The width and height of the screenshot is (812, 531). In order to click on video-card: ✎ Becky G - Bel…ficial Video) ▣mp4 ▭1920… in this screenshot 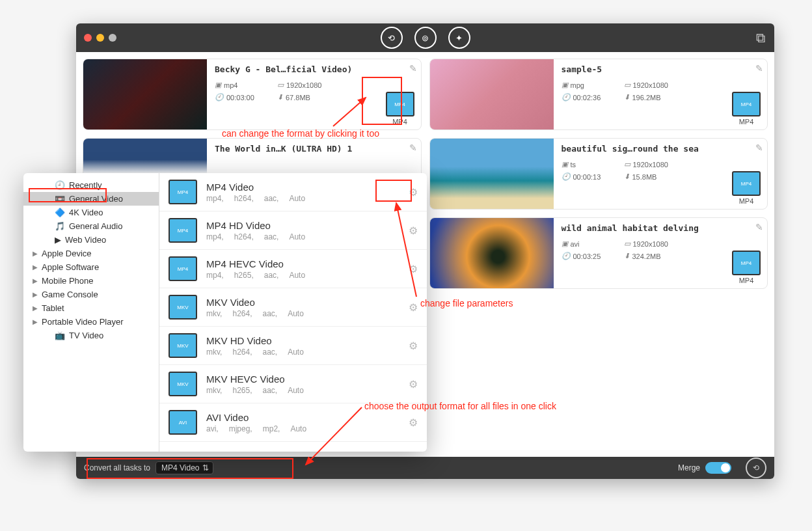, I will do `click(252, 94)`.